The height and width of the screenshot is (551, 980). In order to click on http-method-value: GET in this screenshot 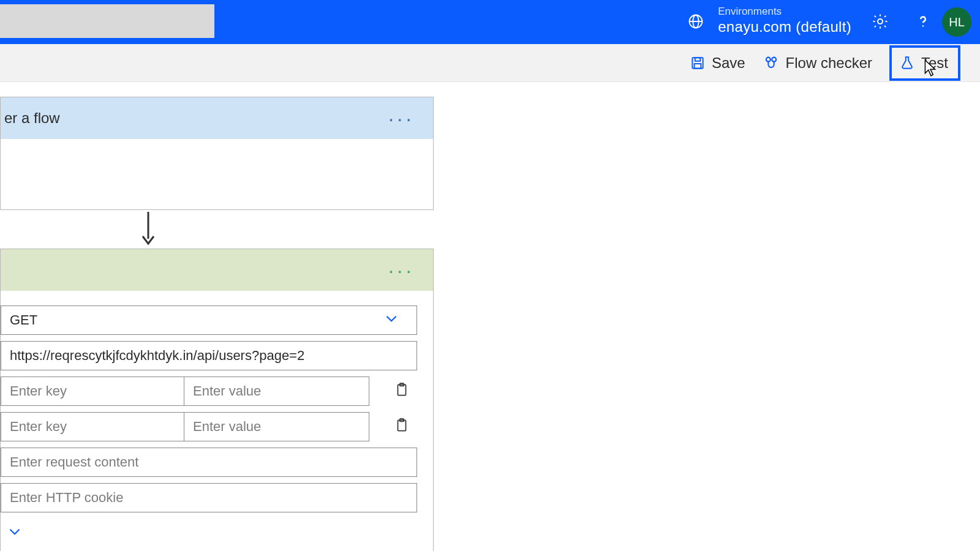, I will do `click(23, 320)`.